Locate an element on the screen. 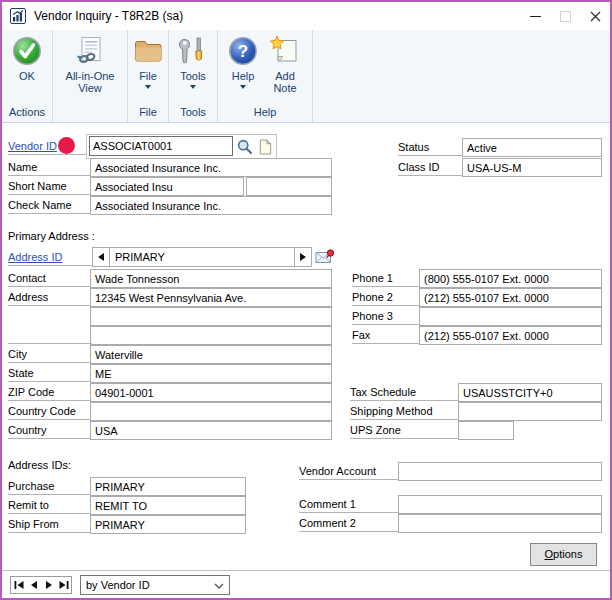 The height and width of the screenshot is (600, 612). vendor-id-link: Vendor ID is located at coordinates (32, 146).